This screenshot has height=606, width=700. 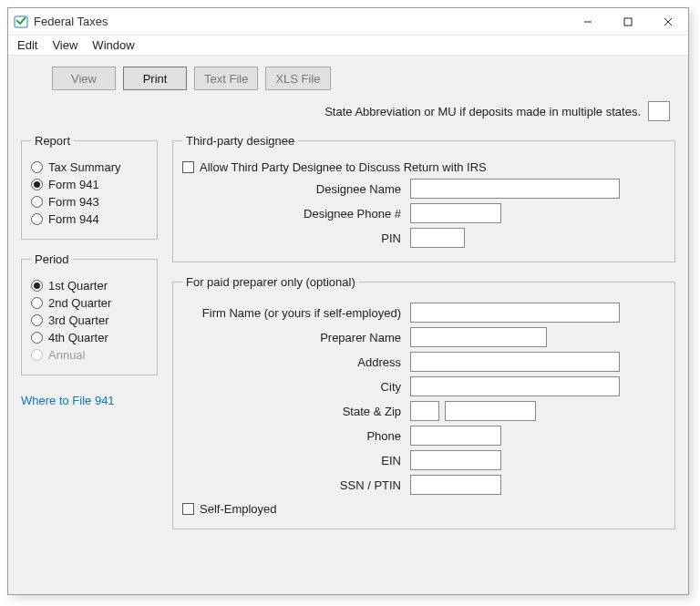 What do you see at coordinates (271, 282) in the screenshot?
I see `preparer-legend: For paid preparer only (optional)` at bounding box center [271, 282].